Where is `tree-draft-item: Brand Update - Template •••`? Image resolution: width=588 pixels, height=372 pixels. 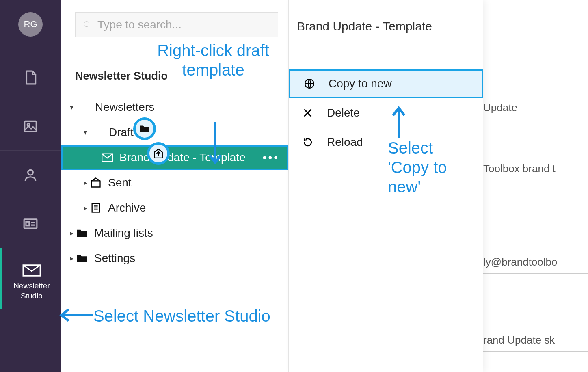 tree-draft-item: Brand Update - Template ••• is located at coordinates (175, 158).